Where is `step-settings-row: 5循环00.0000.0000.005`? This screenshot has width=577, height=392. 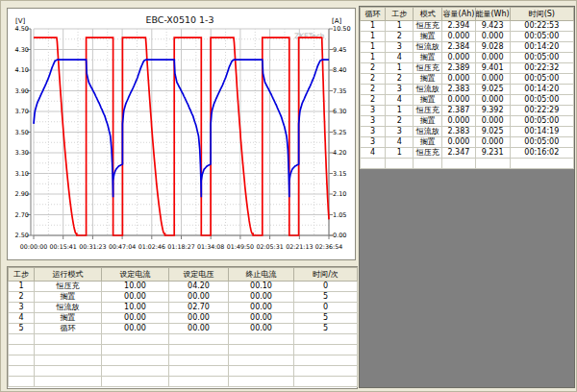 step-settings-row: 5循环00.0000.0000.005 is located at coordinates (183, 329).